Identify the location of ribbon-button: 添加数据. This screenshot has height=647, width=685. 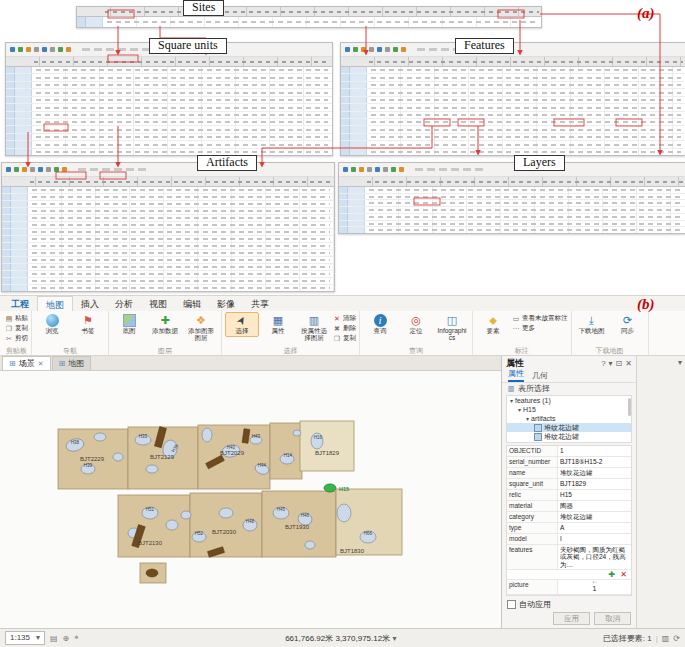
(165, 324).